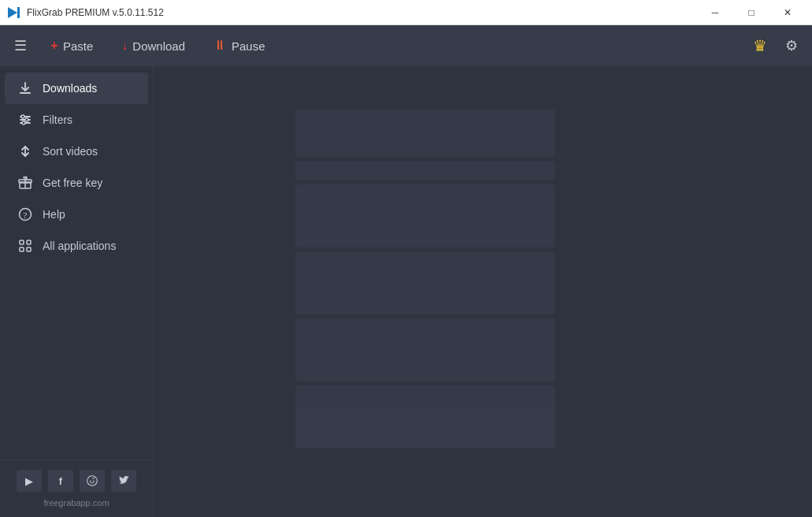 Image resolution: width=812 pixels, height=517 pixels. I want to click on hamburger-menu-button: ☰, so click(20, 46).